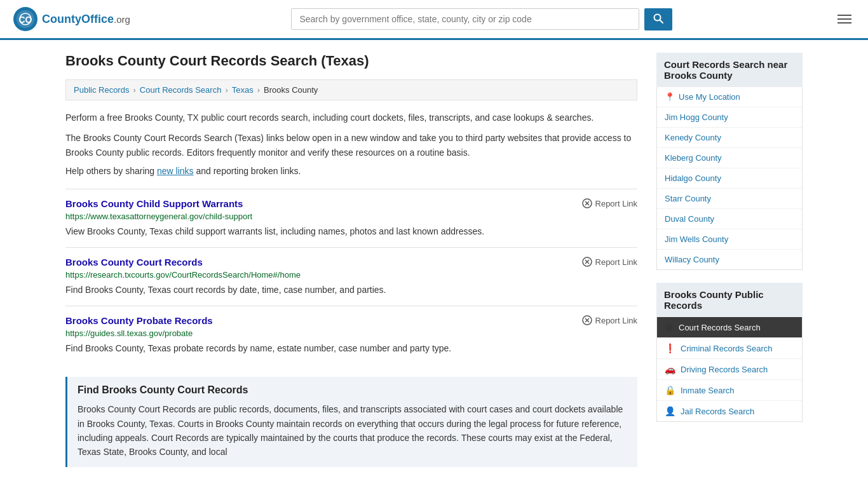  Describe the element at coordinates (670, 348) in the screenshot. I see `criminal-icon: ❗` at that location.